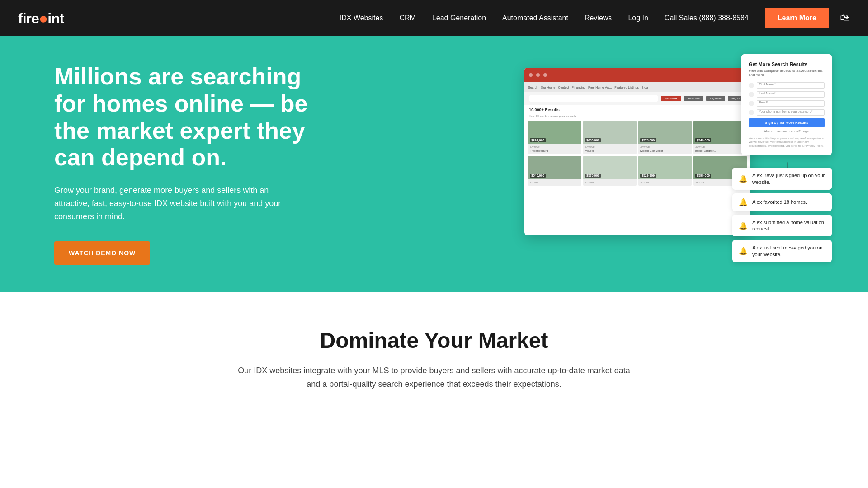 This screenshot has width=868, height=488. What do you see at coordinates (637, 99) in the screenshot?
I see `mock-search-bar: $400,000 Max Price Any Beds Any Ba...` at bounding box center [637, 99].